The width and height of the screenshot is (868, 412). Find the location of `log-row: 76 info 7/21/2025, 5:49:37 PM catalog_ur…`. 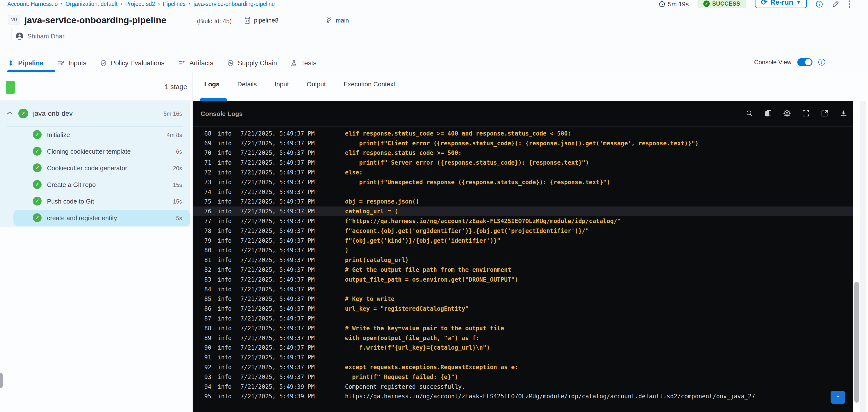

log-row: 76 info 7/21/2025, 5:49:37 PM catalog_ur… is located at coordinates (523, 212).